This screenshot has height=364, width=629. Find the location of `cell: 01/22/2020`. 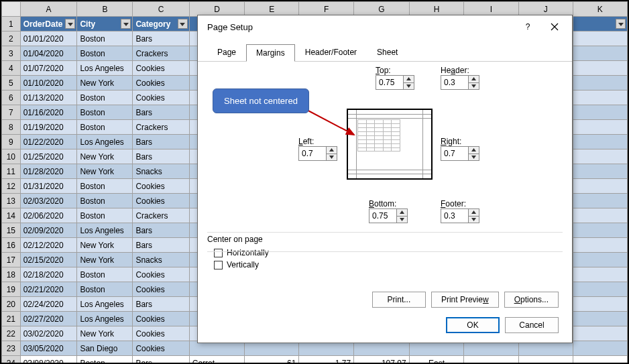

cell: 01/22/2020 is located at coordinates (48, 142).